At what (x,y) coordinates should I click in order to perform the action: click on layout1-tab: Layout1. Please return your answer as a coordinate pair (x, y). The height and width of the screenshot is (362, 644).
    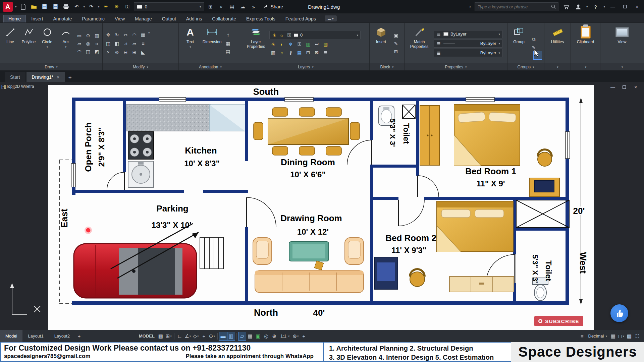
    Looking at the image, I should click on (36, 336).